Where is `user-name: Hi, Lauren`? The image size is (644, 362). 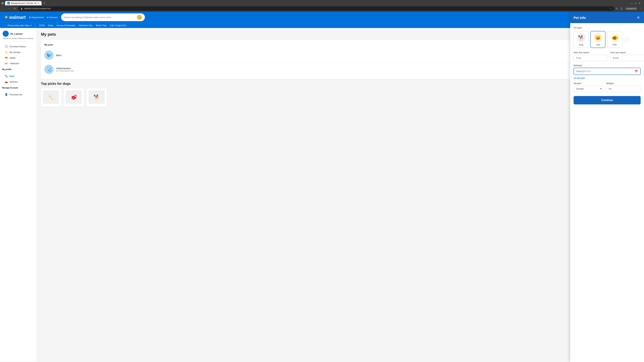
user-name: Hi, Lauren is located at coordinates (16, 34).